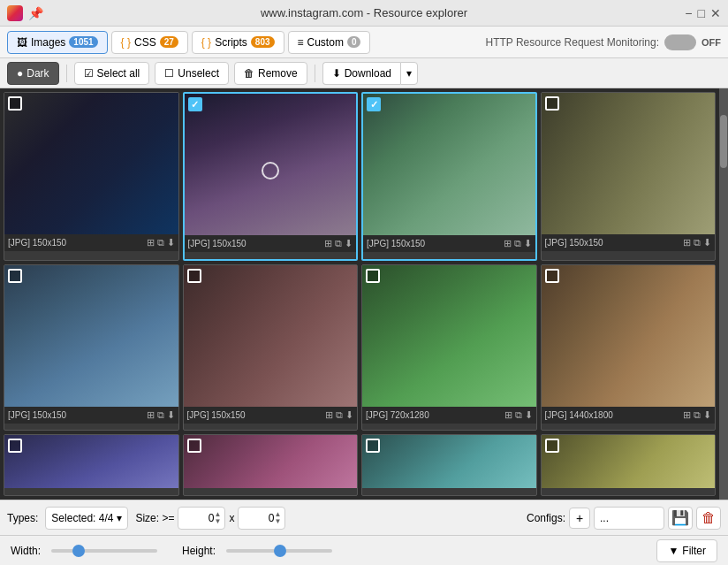 This screenshot has height=565, width=728. Describe the element at coordinates (258, 518) in the screenshot. I see `size-height-field` at that location.